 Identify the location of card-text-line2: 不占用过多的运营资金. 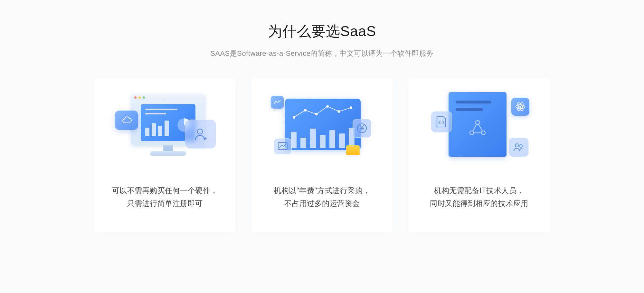
(322, 203).